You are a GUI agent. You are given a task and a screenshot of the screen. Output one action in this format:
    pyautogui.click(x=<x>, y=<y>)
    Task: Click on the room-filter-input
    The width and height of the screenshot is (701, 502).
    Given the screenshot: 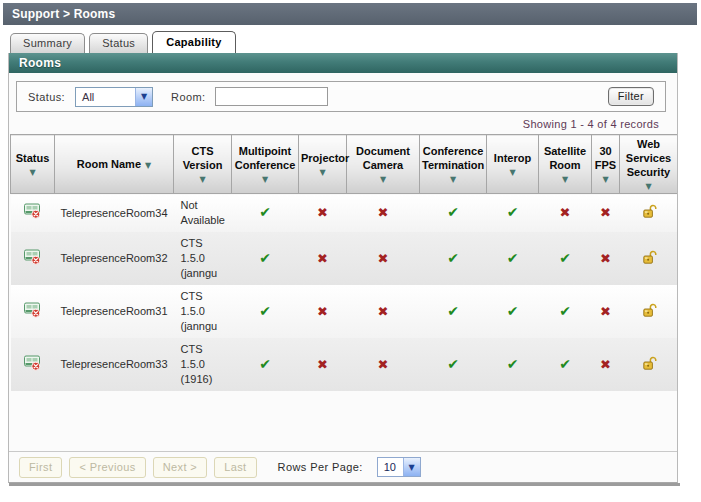 What is the action you would take?
    pyautogui.click(x=272, y=96)
    